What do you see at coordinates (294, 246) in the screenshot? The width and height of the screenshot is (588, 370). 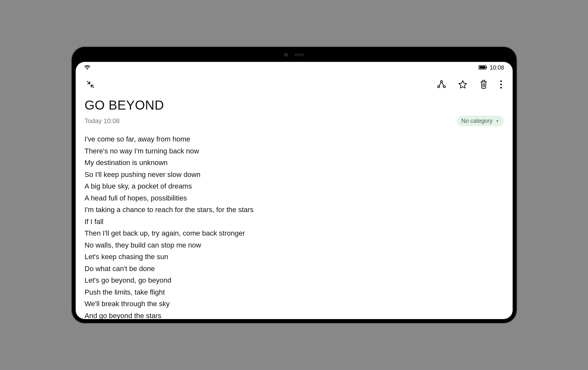 I see `note-line: No walls, they build can stop me now` at bounding box center [294, 246].